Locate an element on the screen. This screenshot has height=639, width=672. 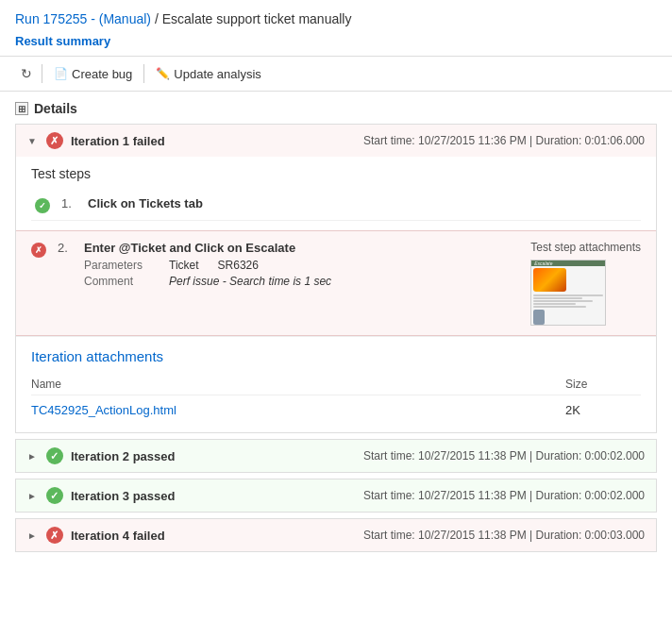
step-1-number: 1. is located at coordinates (71, 204).